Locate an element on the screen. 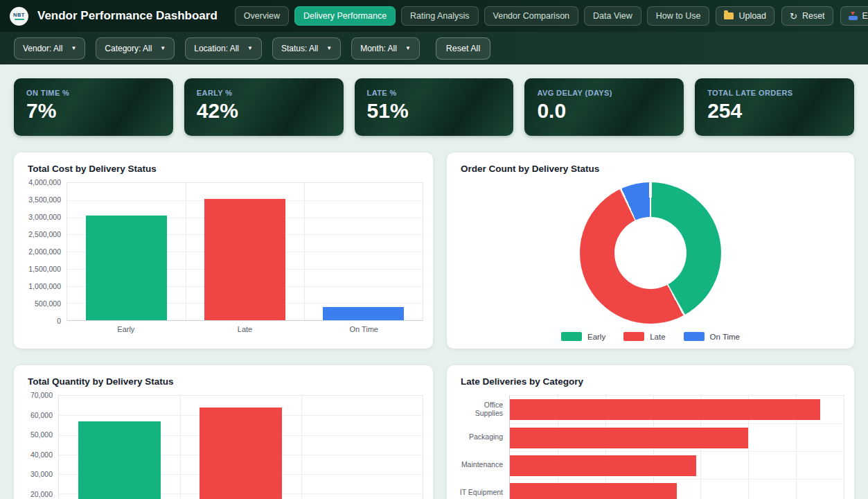  logo-text: NBT is located at coordinates (19, 15).